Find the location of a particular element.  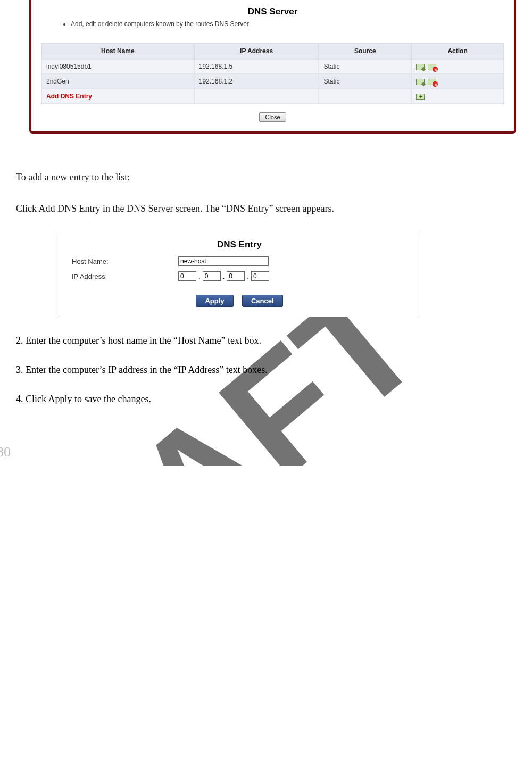

page-number: 80 is located at coordinates (5, 452).